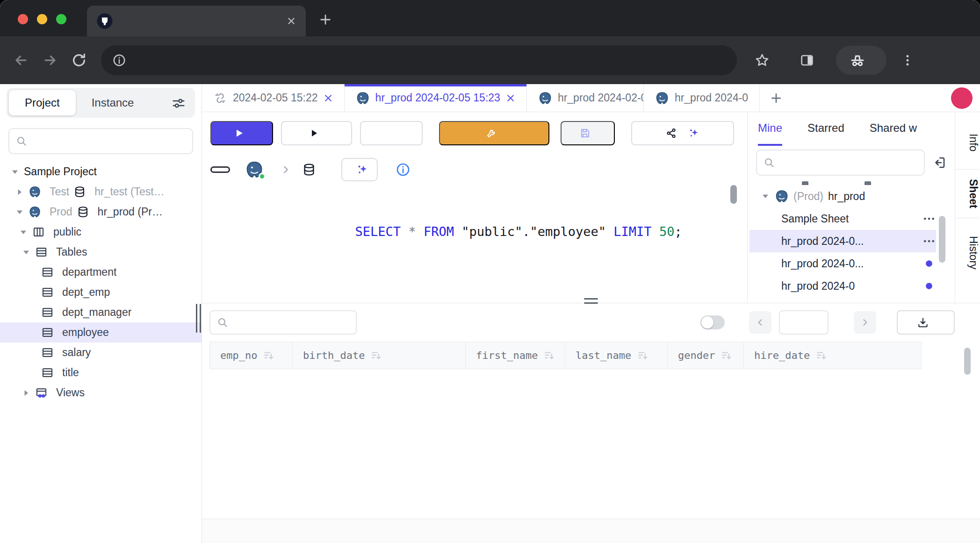 This screenshot has height=543, width=980. Describe the element at coordinates (865, 322) in the screenshot. I see `next-page-button` at that location.